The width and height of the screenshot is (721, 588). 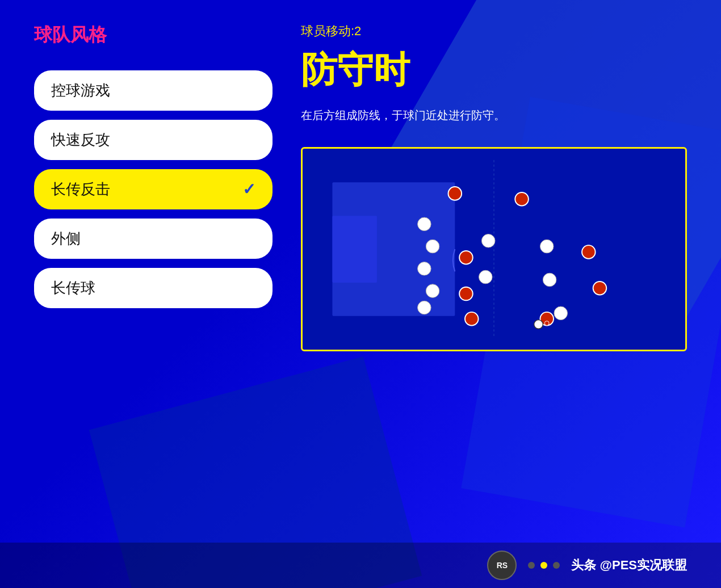 I want to click on dots-indicator, so click(x=544, y=565).